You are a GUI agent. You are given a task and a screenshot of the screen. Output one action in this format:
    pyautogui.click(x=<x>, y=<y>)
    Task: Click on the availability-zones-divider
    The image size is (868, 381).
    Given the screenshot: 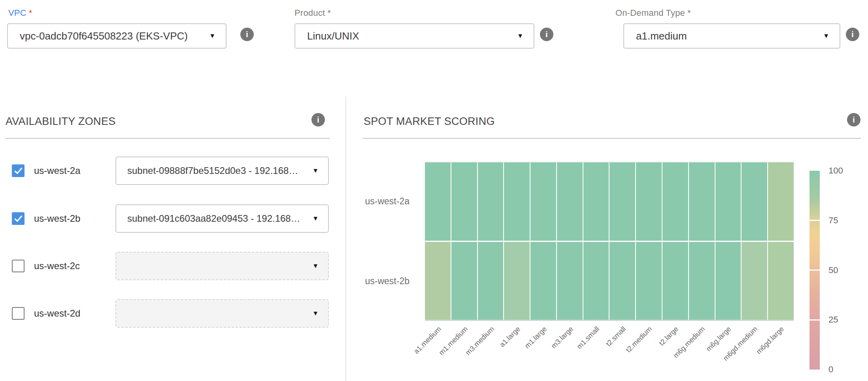 What is the action you would take?
    pyautogui.click(x=168, y=138)
    